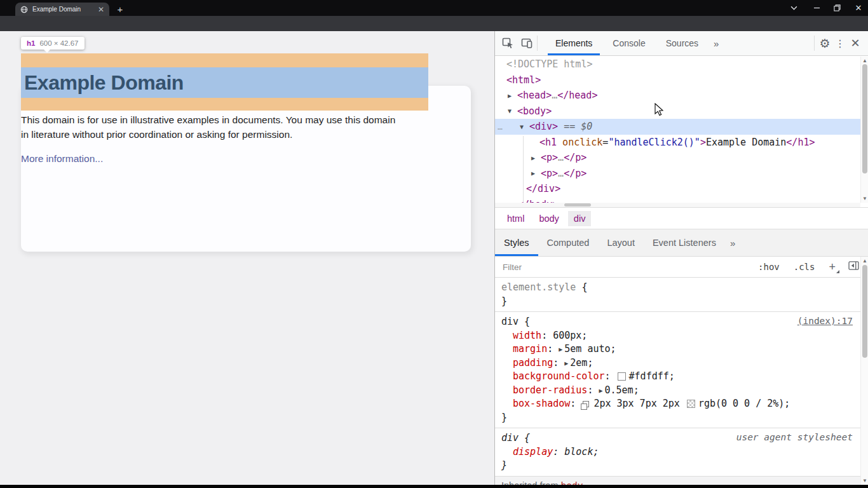 Image resolution: width=868 pixels, height=488 pixels. I want to click on tab-search-chevron-icon, so click(794, 8).